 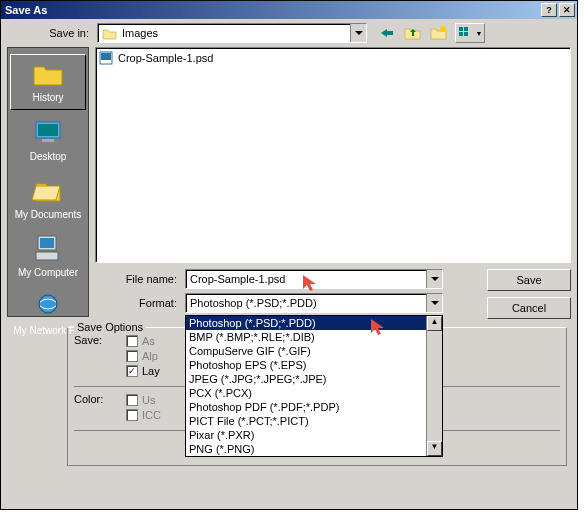 I want to click on checkbox-layers: ✓Lay, so click(x=143, y=371).